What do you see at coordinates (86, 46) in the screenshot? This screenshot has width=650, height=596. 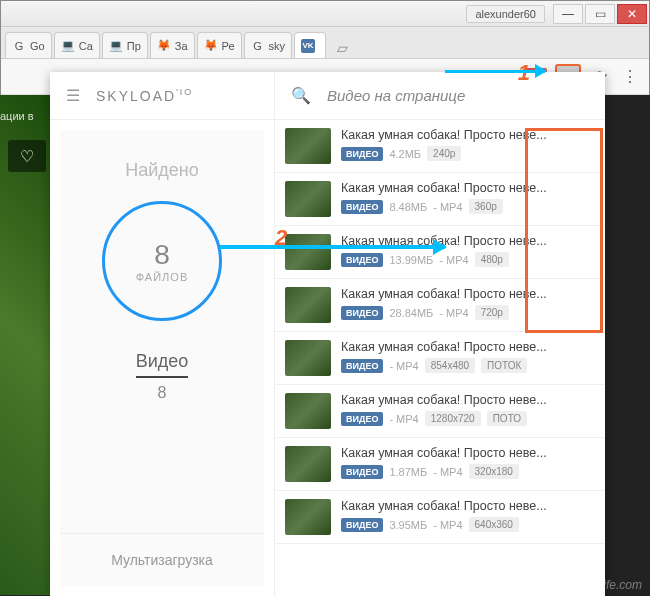 I see `tab-label: Ca` at bounding box center [86, 46].